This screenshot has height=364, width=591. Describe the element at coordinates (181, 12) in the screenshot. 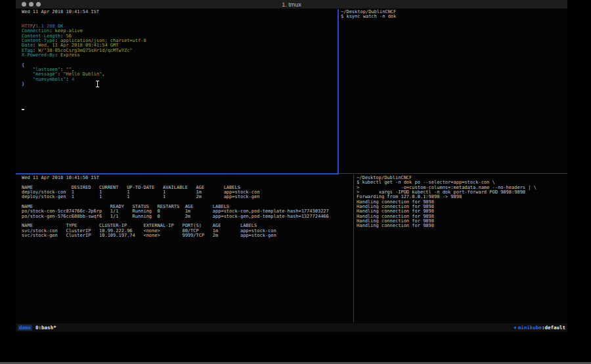

I see `terminal-line: Wed 11 Apr 2018 10:41:54 IST` at that location.